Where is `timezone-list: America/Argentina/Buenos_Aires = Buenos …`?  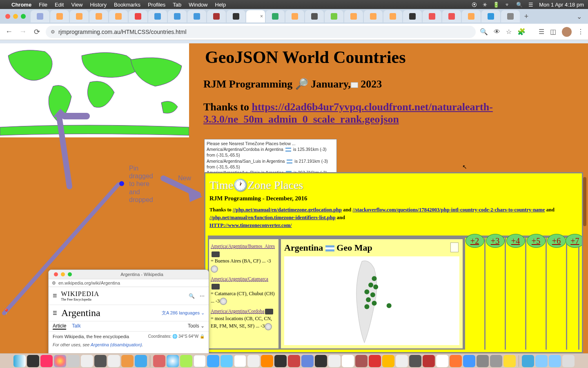
timezone-list: America/Argentina/Buenos_Aires = Buenos … is located at coordinates (244, 294).